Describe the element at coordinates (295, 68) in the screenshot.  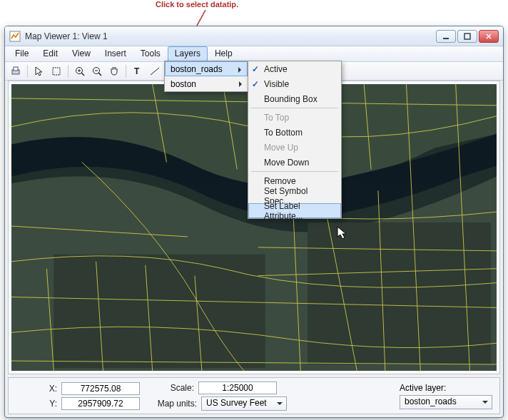
I see `cm-active: ✓Active` at that location.